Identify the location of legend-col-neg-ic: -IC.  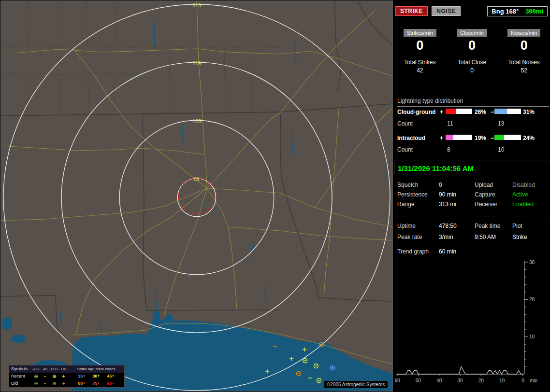
(45, 369).